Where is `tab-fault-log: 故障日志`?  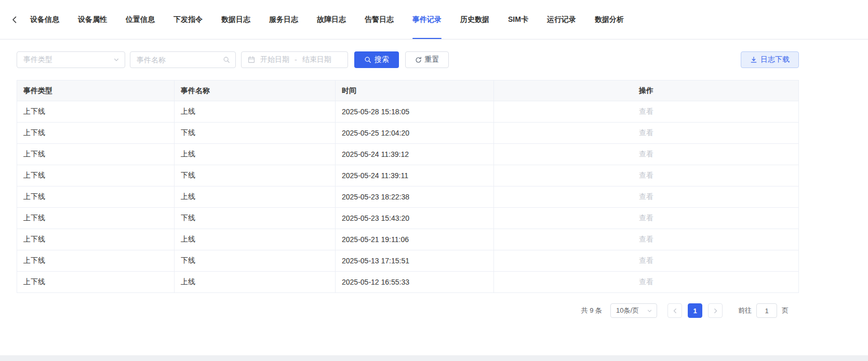
tab-fault-log: 故障日志 is located at coordinates (331, 20).